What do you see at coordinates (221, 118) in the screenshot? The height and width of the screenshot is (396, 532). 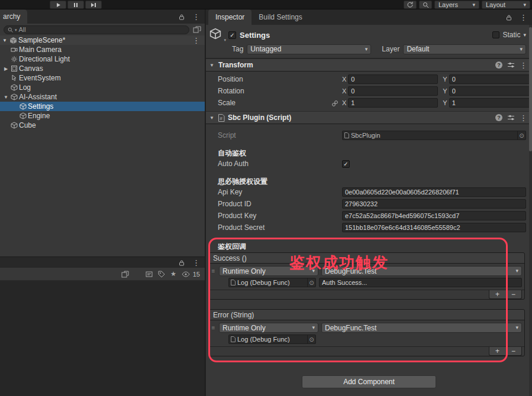 I see `csharp-script-icon: #` at bounding box center [221, 118].